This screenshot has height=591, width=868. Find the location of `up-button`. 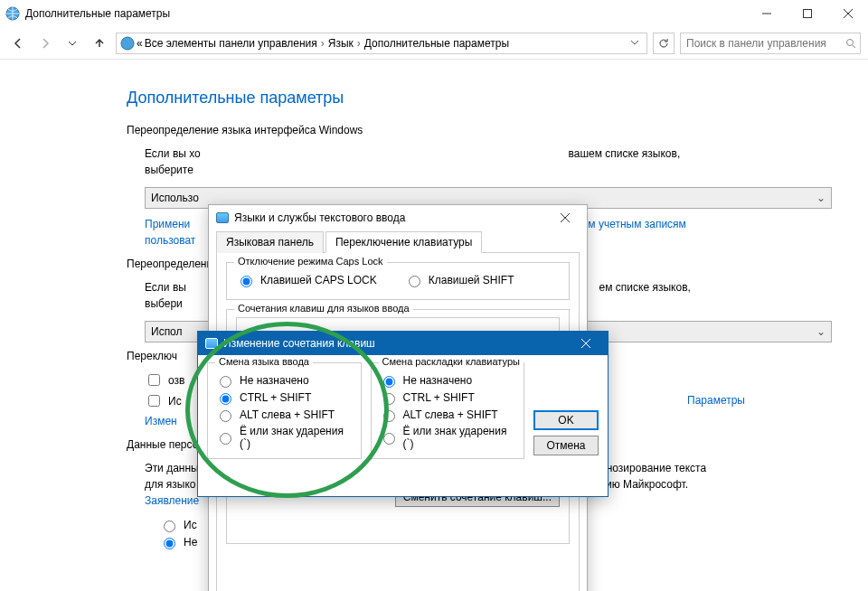

up-button is located at coordinates (99, 43).